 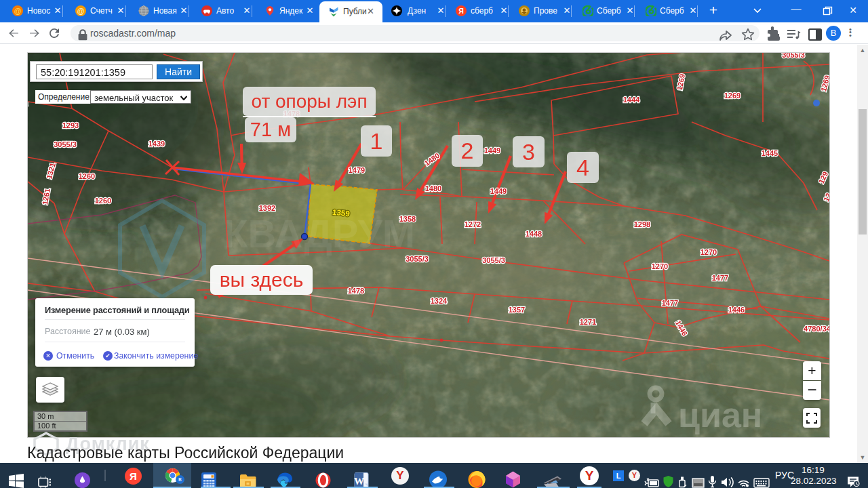 I want to click on svg-text: 4780/34, so click(x=816, y=329).